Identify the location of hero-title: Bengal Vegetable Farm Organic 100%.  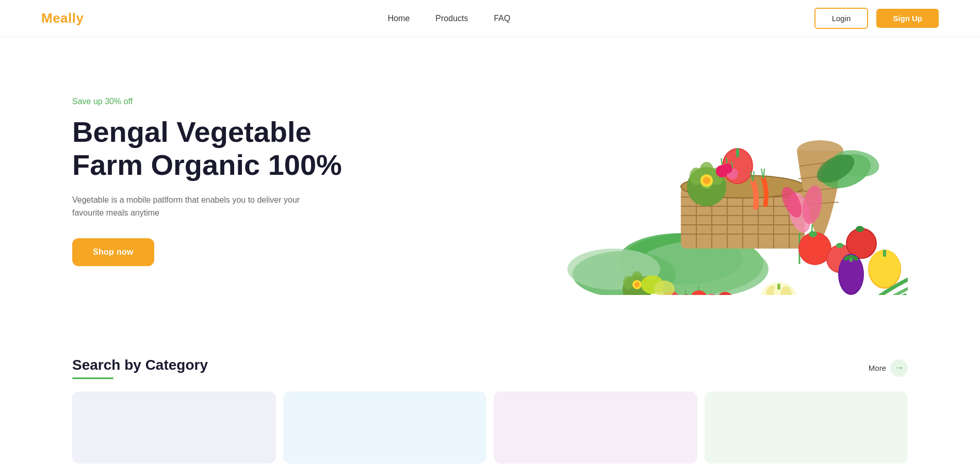
(217, 149).